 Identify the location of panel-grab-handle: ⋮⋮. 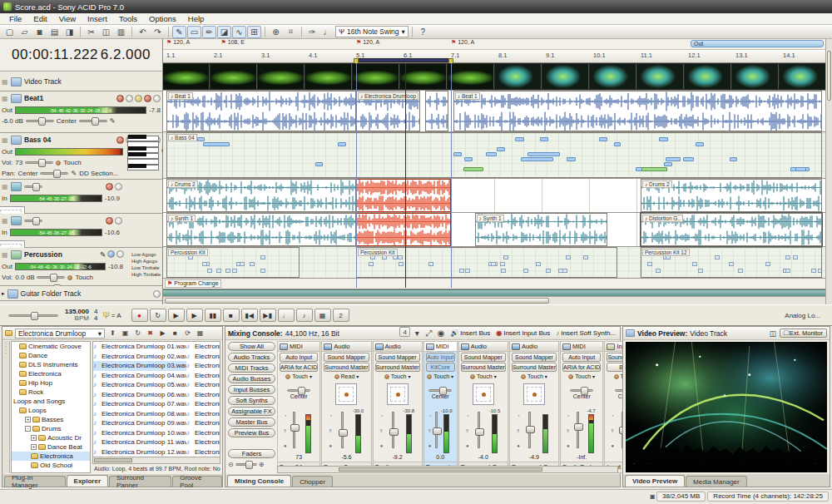
(7, 408).